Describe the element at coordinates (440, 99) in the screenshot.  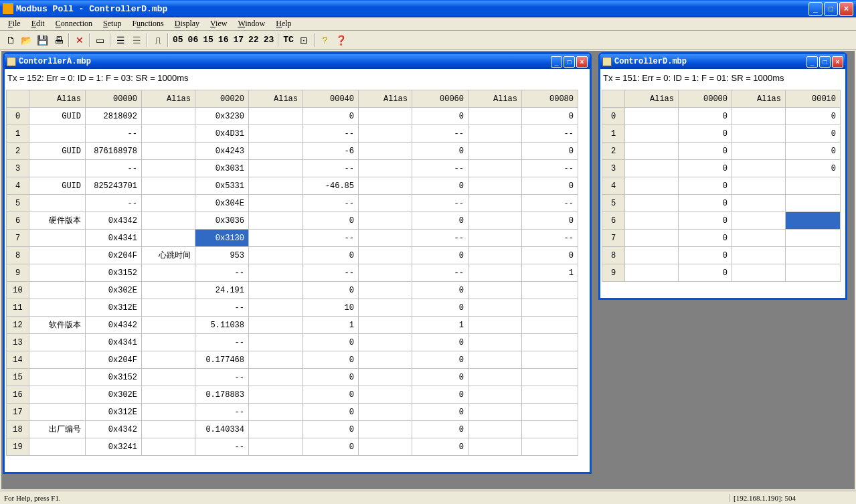
I see `column-header: 00060` at that location.